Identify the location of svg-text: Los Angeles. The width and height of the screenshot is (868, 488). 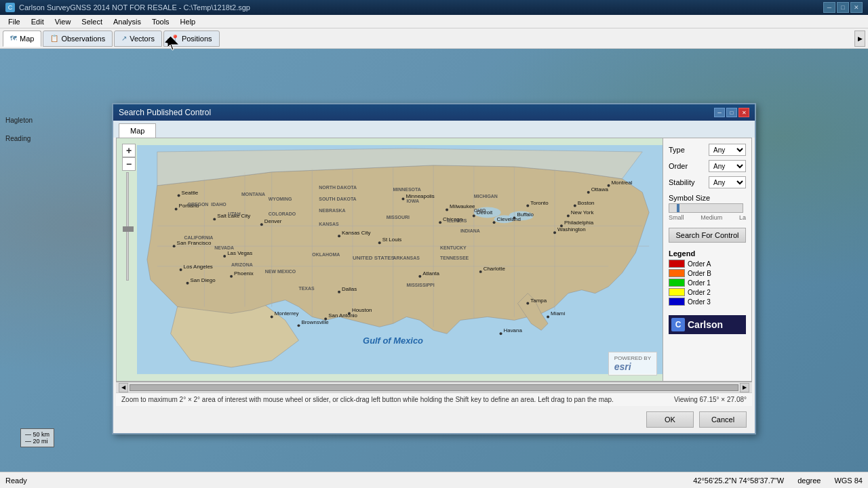
(198, 267).